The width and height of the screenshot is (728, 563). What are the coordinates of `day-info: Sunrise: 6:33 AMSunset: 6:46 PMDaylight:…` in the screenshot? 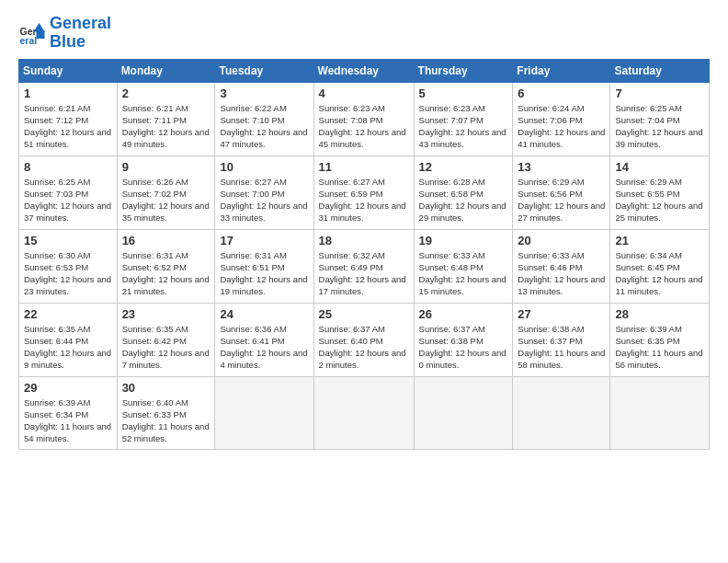 It's located at (561, 274).